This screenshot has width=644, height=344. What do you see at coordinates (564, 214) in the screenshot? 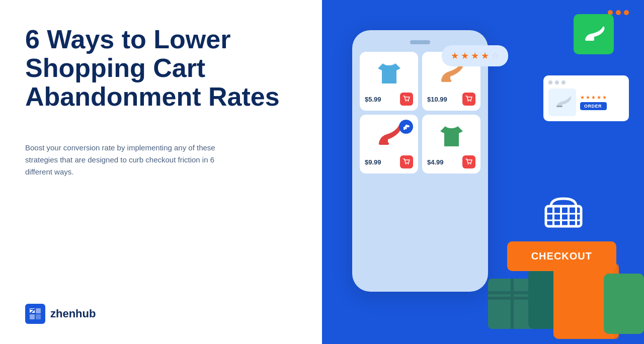
I see `basket-icon` at bounding box center [564, 214].